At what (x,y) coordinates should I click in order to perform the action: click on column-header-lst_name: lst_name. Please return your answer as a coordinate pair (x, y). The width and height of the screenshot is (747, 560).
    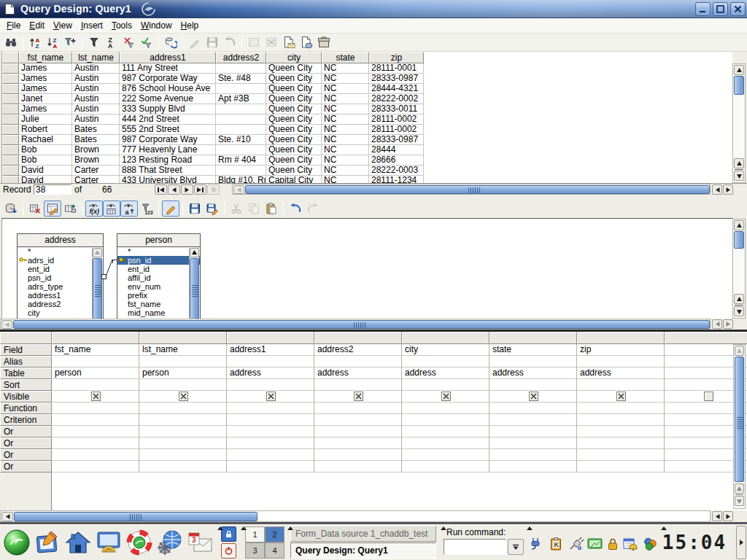
    Looking at the image, I should click on (96, 58).